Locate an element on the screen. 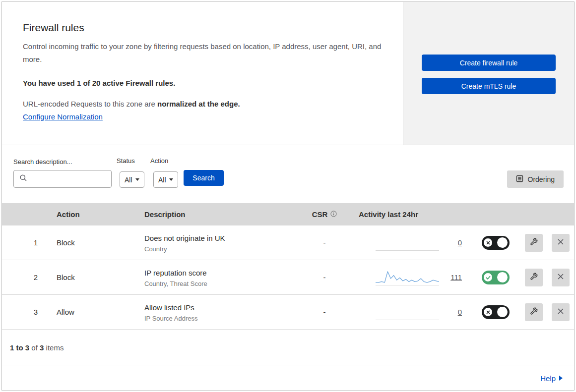 The height and width of the screenshot is (392, 576). hero-actions-panel: Create firewall rule Create mTLS rule is located at coordinates (488, 73).